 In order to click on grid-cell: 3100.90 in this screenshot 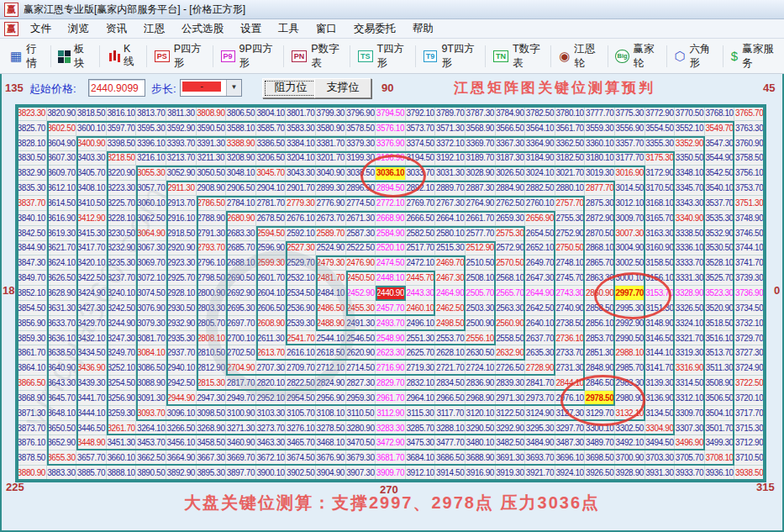, I will do `click(241, 413)`.